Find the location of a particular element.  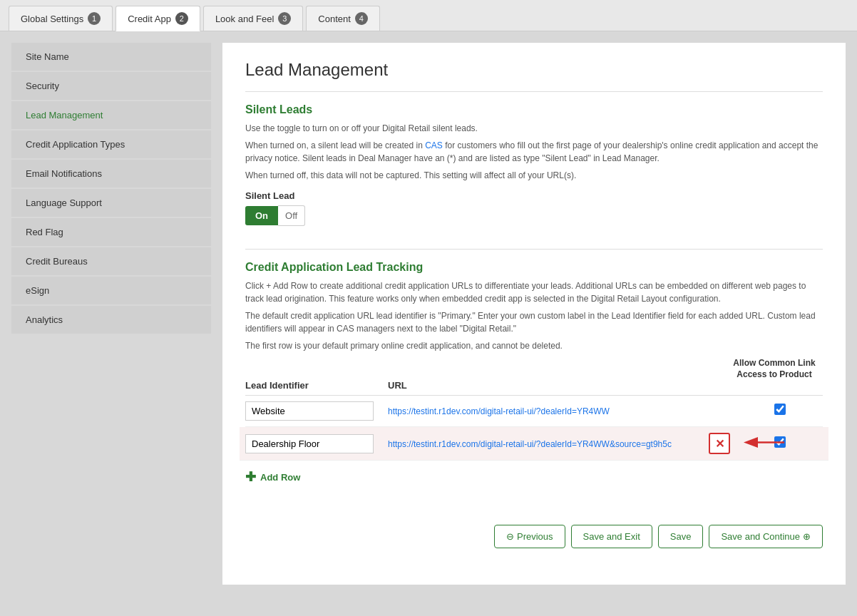

title-divider is located at coordinates (534, 91).